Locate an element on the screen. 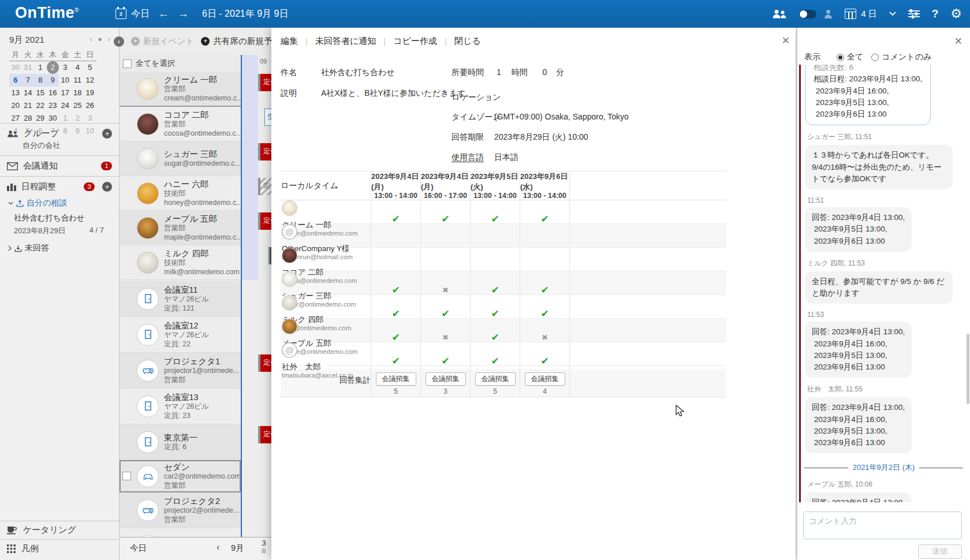  mini-calendar-nav: ‹ ● › is located at coordinates (100, 39).